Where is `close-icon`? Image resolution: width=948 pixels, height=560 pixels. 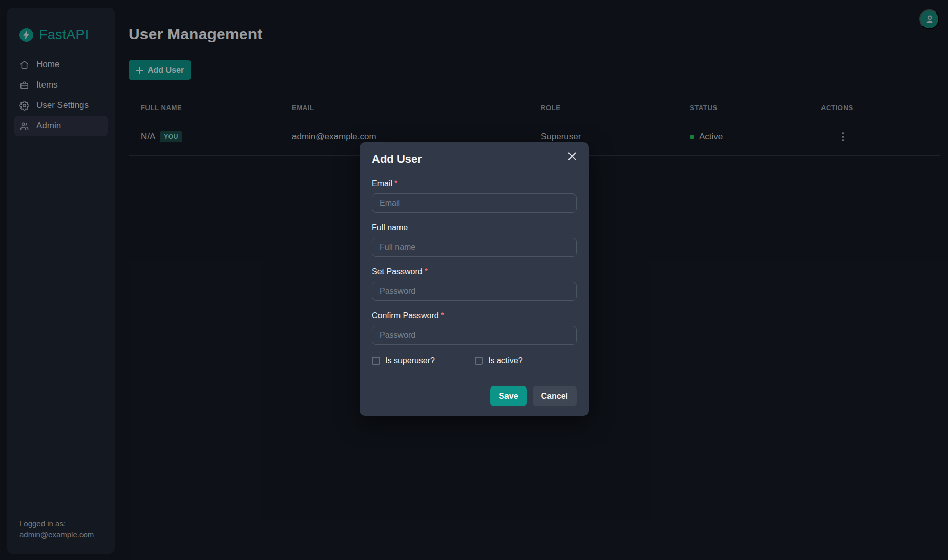
close-icon is located at coordinates (572, 156).